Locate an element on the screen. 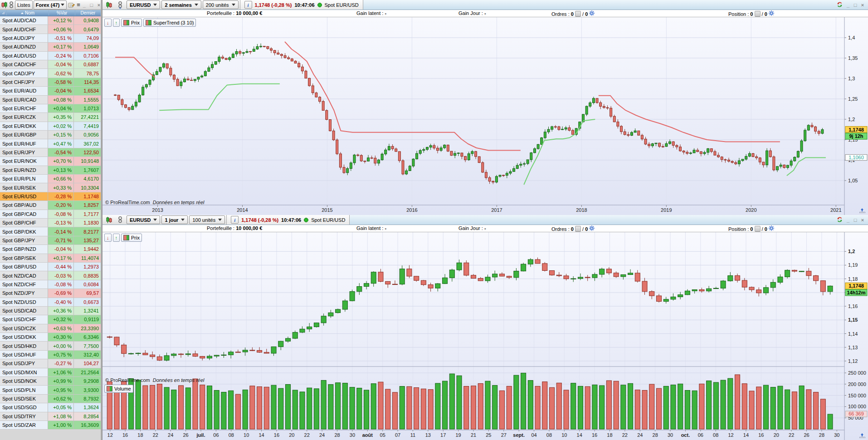 This screenshot has width=868, height=440. list-item: Spot AUD/NZD+0,17 %1,0649 is located at coordinates (50, 47).